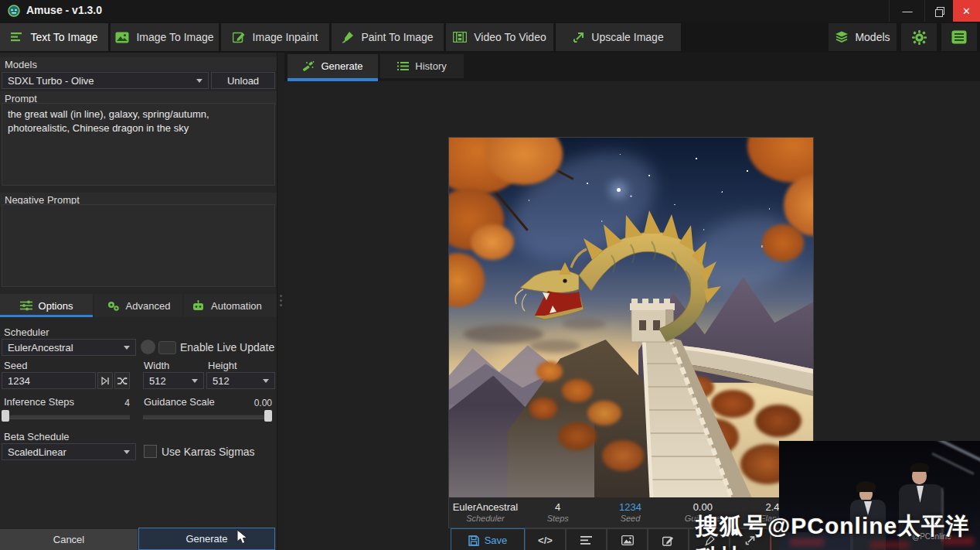 The image size is (980, 550). I want to click on prompt-details-button, so click(586, 539).